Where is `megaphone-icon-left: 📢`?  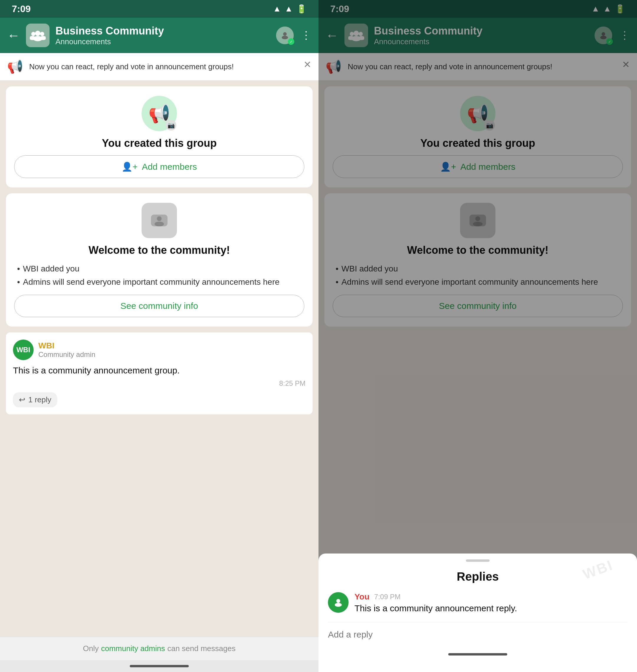 megaphone-icon-left: 📢 is located at coordinates (15, 67).